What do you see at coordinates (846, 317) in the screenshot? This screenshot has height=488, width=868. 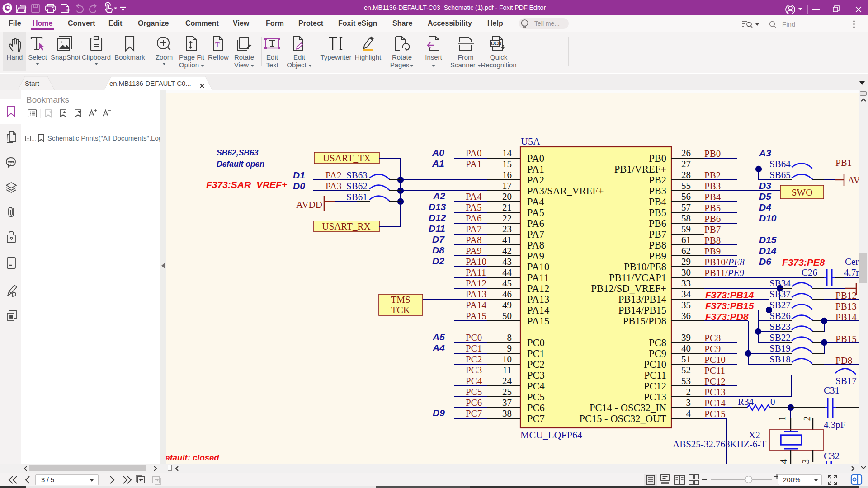 I see `svg-text: PB14` at bounding box center [846, 317].